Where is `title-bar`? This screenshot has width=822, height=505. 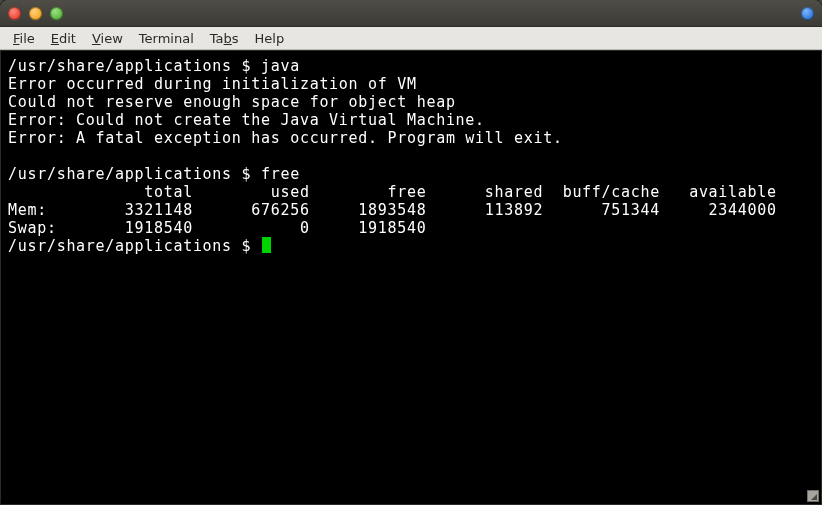 title-bar is located at coordinates (411, 14).